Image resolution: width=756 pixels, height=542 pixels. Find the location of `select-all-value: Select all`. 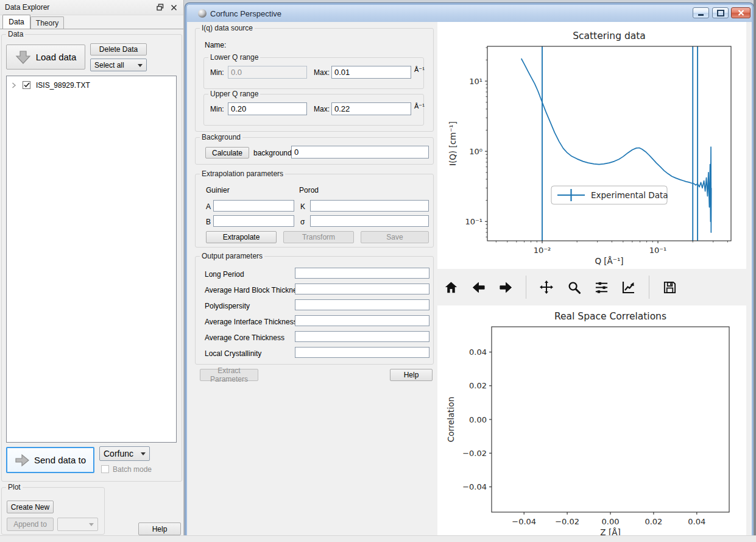

select-all-value: Select all is located at coordinates (110, 65).